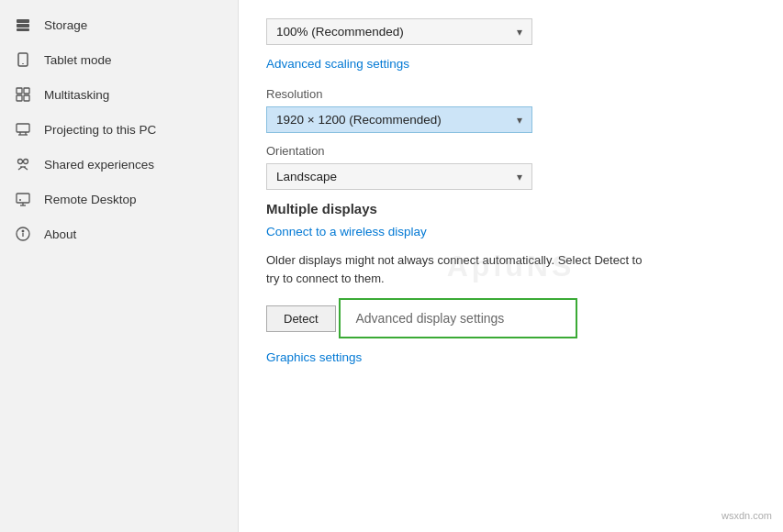 Image resolution: width=783 pixels, height=532 pixels. What do you see at coordinates (119, 60) in the screenshot?
I see `sidebar-item-tablet-mode: Tablet mode` at bounding box center [119, 60].